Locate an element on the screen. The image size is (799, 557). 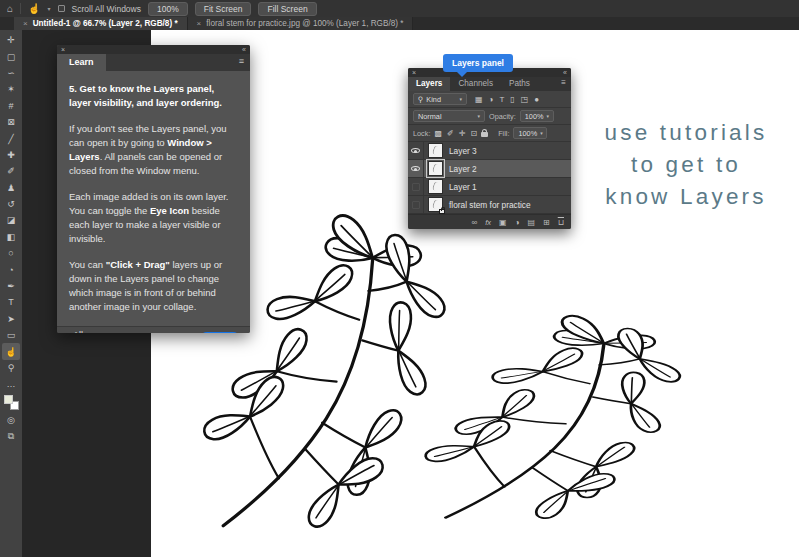
blur-tool: ○ is located at coordinates (11, 253).